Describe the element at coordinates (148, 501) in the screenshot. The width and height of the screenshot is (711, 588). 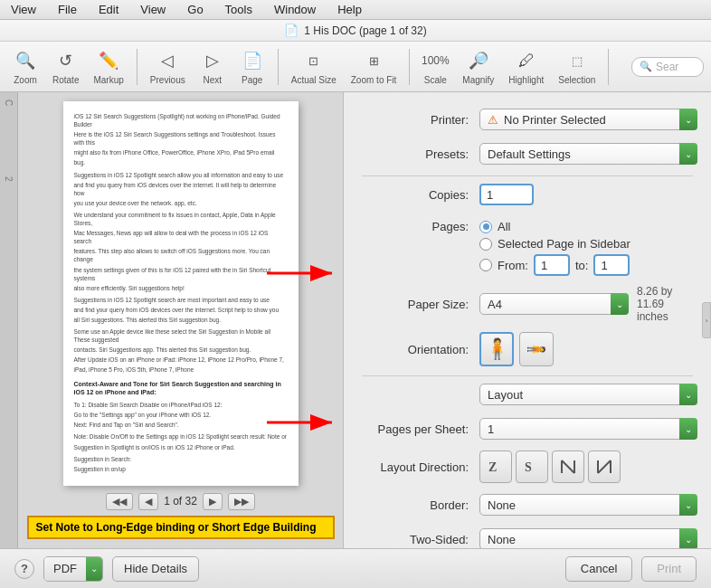
I see `prev-page-btn: ◀` at that location.